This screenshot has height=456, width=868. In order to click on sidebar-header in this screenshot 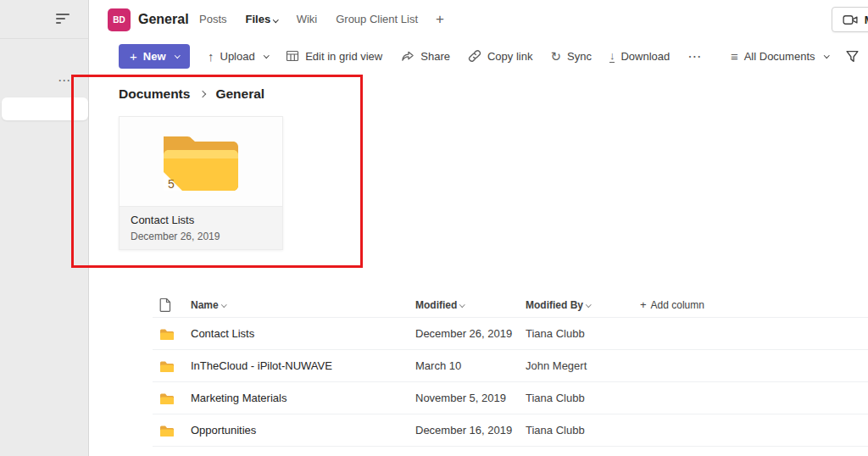, I will do `click(44, 19)`.